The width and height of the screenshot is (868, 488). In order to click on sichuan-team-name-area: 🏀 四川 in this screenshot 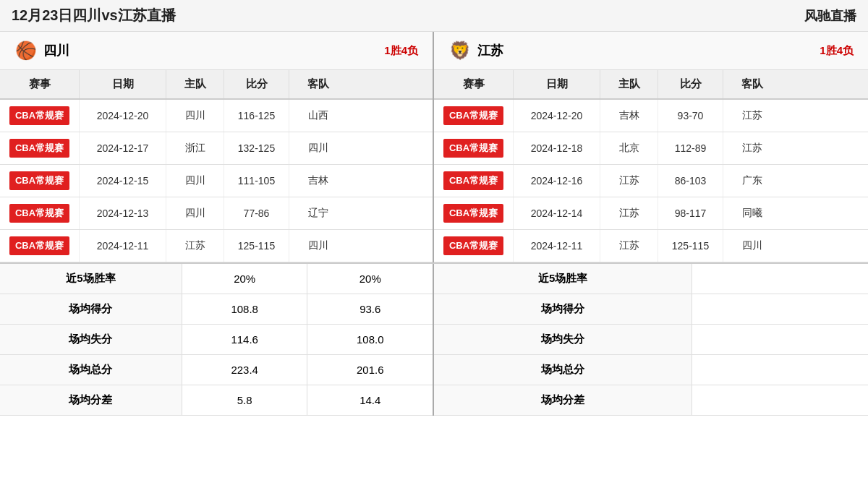, I will do `click(42, 51)`.